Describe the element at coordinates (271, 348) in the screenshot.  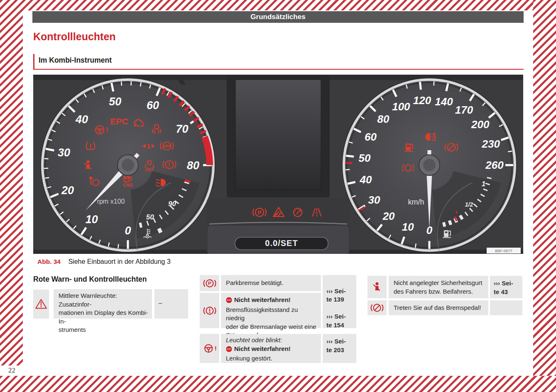
I see `steering-warning-text: Leuchtet oder blinkt: STOP Nicht weiterf…` at that location.